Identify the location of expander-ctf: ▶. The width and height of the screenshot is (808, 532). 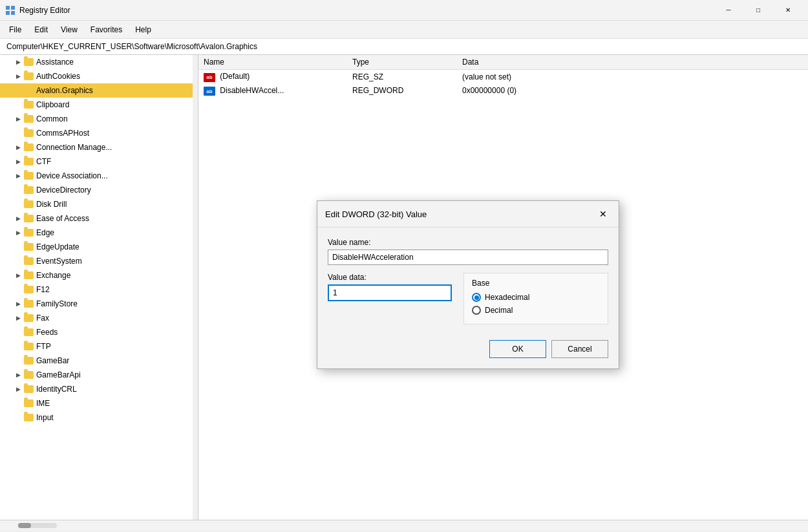
(18, 162).